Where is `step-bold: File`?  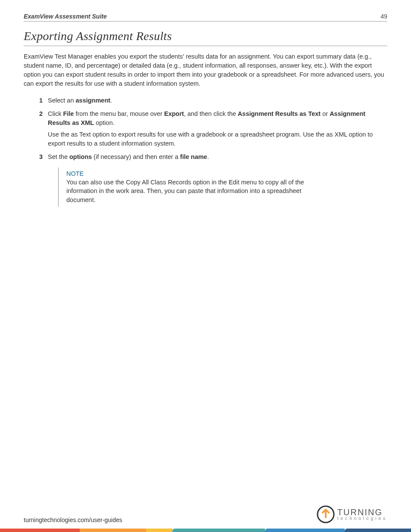 step-bold: File is located at coordinates (68, 114).